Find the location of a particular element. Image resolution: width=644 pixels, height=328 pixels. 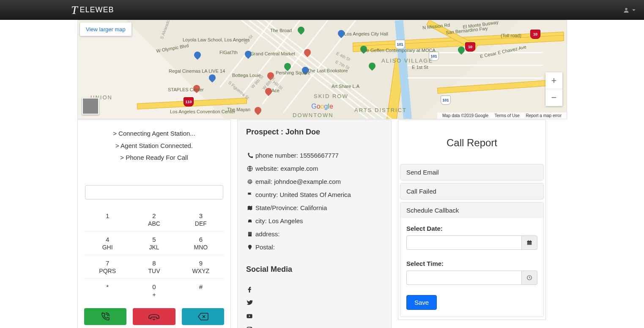

map-label: STAPLES Center is located at coordinates (186, 90).